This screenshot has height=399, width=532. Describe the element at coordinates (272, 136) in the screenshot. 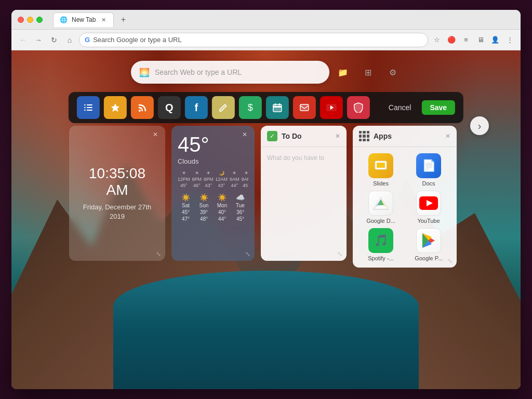

I see `todo-check-icon: ✓` at that location.